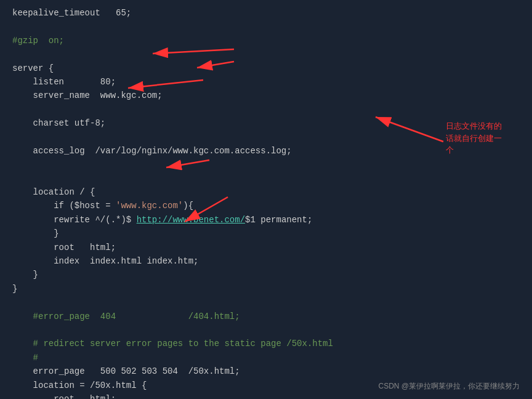 The image size is (532, 399). What do you see at coordinates (266, 151) in the screenshot?
I see `code-line: access_log /var/log/nginx/www.kgc.com.ac…` at bounding box center [266, 151].